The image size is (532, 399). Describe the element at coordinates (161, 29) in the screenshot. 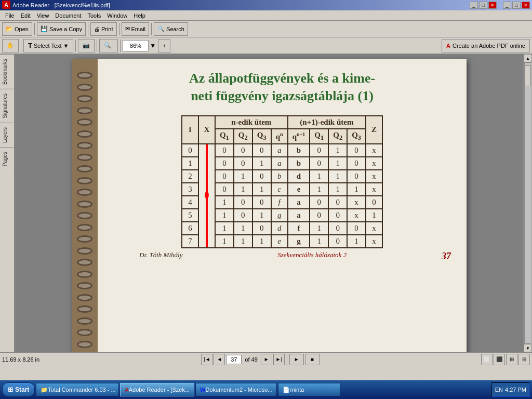

I see `search-icon: 🔍` at that location.